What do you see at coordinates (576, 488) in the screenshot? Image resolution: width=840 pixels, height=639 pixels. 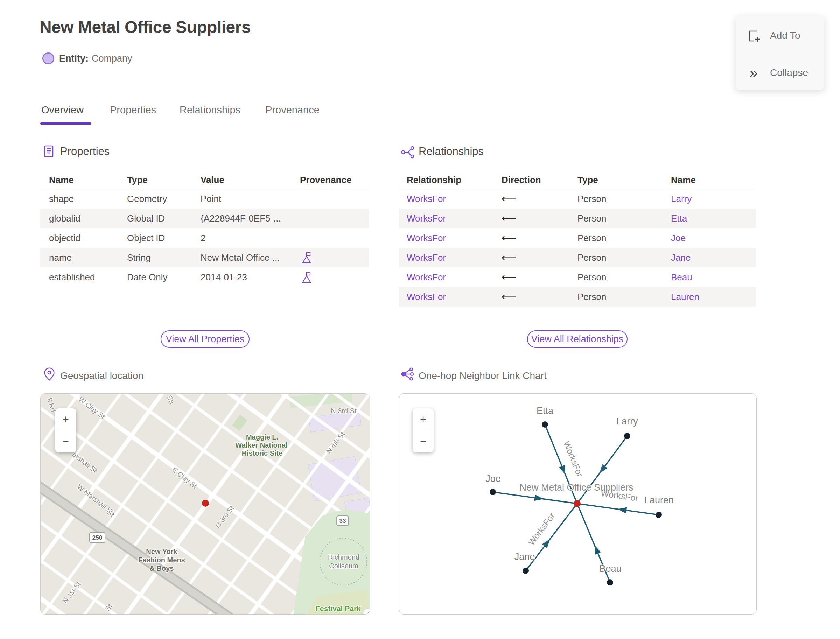 I see `center-node-label: New Metal Office Suppliers` at bounding box center [576, 488].